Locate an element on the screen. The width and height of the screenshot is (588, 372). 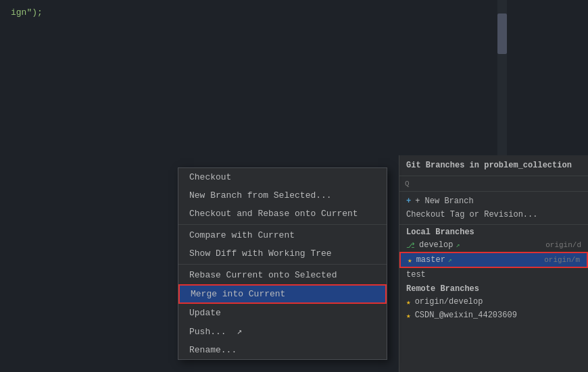
branch-name-master: master is located at coordinates (431, 260).